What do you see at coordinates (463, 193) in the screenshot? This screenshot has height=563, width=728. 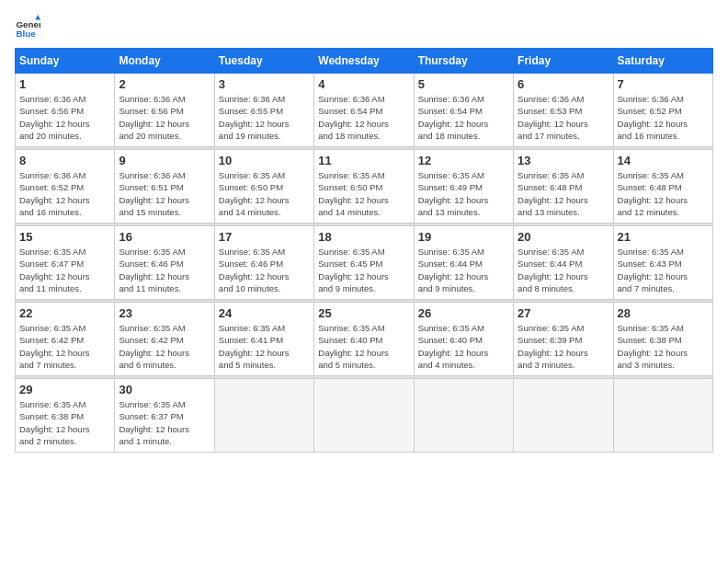 I see `day-info: Sunrise: 6:35 AMSunset: 6:49 PMDaylight:…` at bounding box center [463, 193].